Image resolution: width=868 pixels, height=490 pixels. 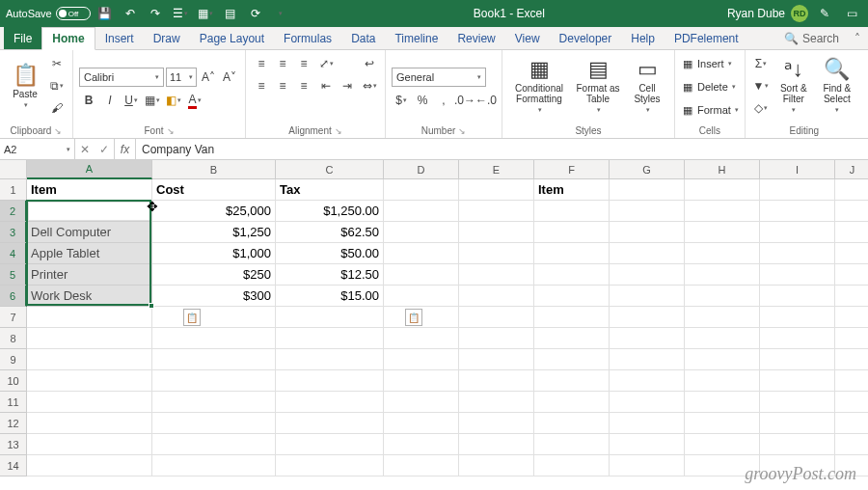 What do you see at coordinates (722, 254) in the screenshot?
I see `cell-H4` at bounding box center [722, 254].